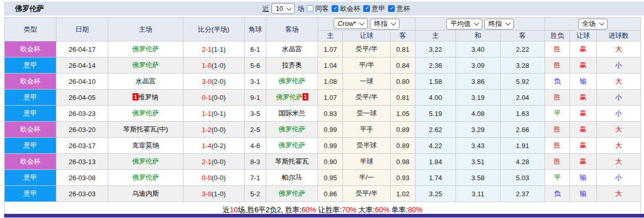  What do you see at coordinates (146, 162) in the screenshot?
I see `home-team-name: 佛罗伦萨` at bounding box center [146, 162].